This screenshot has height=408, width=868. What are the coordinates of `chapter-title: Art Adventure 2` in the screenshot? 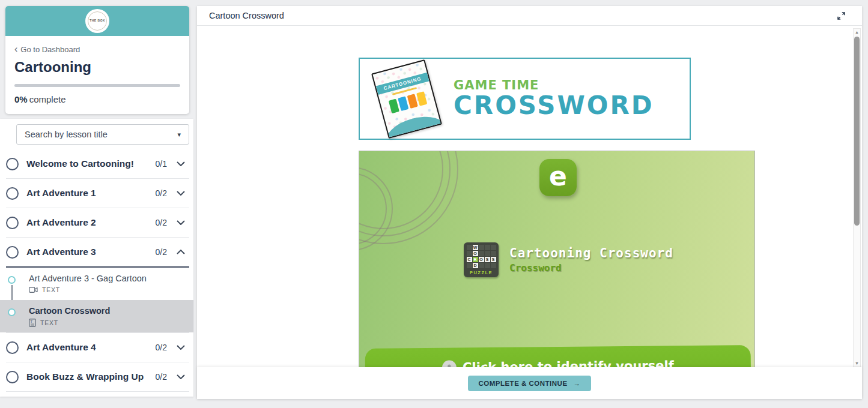 It's located at (91, 223).